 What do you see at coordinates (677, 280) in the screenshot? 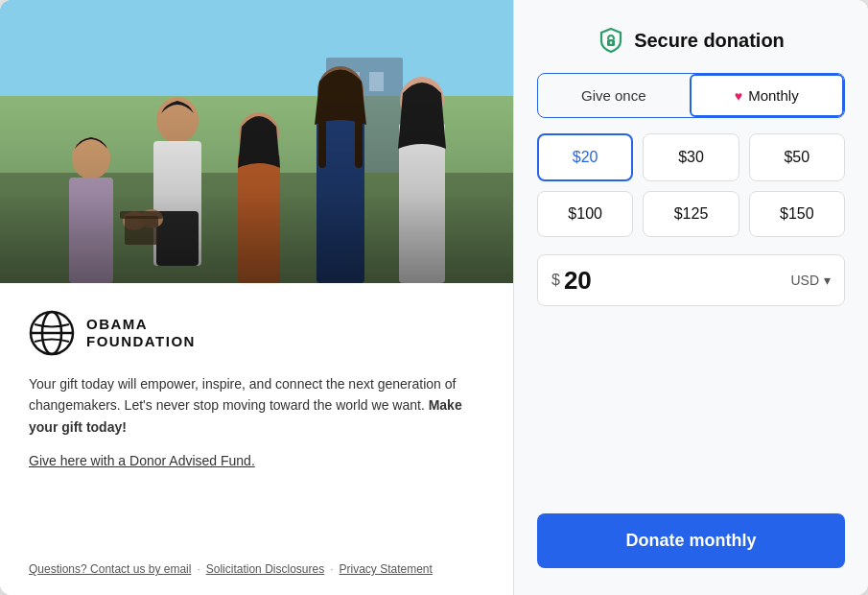
I see `custom-amount-value: 20` at bounding box center [677, 280].